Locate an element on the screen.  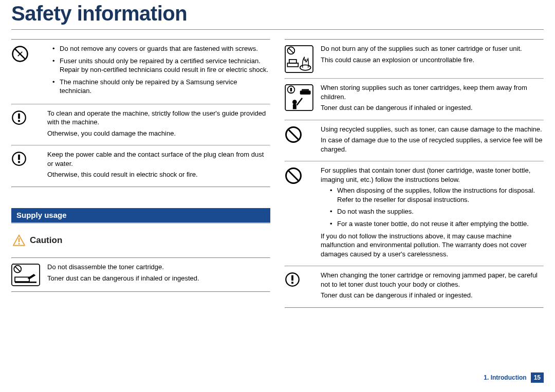
safety-row: Keep the power cable and the contact sur… is located at coordinates (141, 166).